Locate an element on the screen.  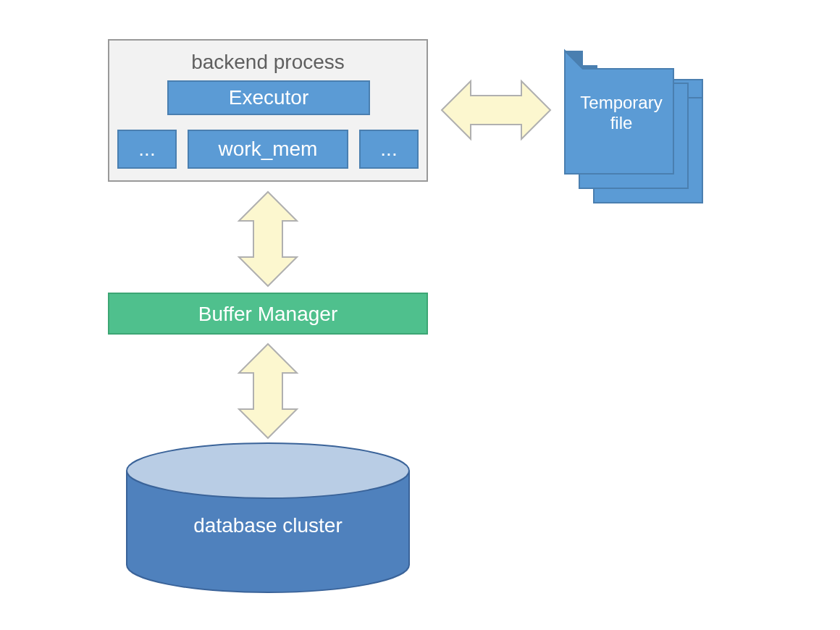
database-cluster-label: database cluster is located at coordinates (268, 526).